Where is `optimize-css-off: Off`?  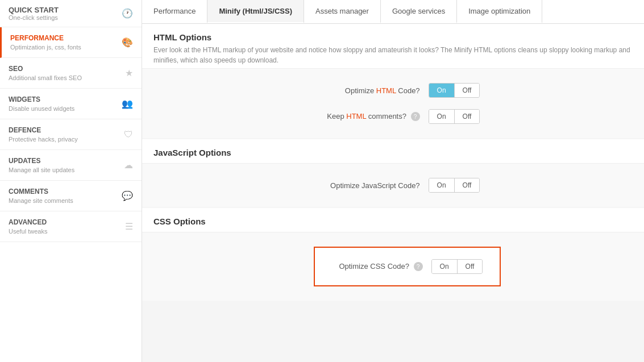 optimize-css-off: Off is located at coordinates (470, 267).